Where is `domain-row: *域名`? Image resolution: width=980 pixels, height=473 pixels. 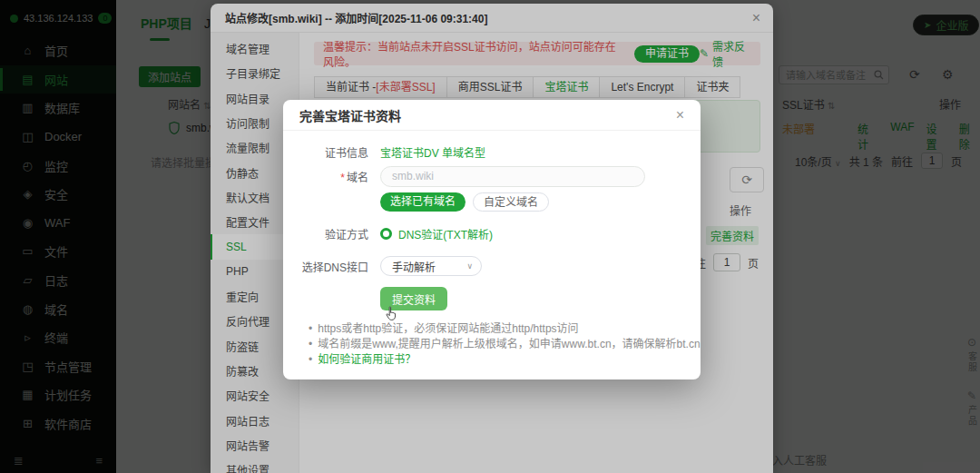
domain-row: *域名 is located at coordinates (492, 176).